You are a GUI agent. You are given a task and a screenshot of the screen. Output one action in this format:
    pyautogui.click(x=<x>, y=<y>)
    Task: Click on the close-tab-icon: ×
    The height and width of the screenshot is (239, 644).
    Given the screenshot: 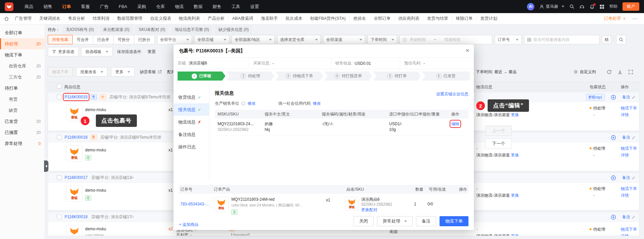 What is the action you would take?
    pyautogui.click(x=624, y=19)
    